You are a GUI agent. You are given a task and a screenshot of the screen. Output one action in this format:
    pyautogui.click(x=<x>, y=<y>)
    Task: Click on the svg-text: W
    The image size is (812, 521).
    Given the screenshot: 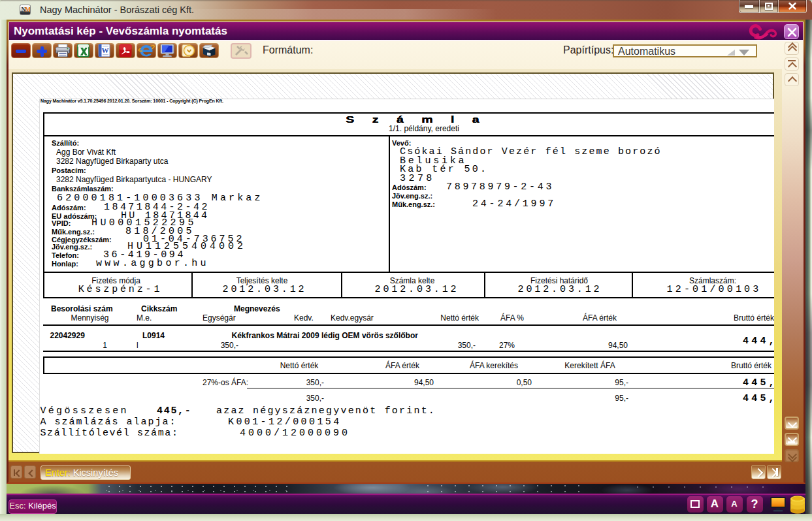 What is the action you would take?
    pyautogui.click(x=106, y=50)
    